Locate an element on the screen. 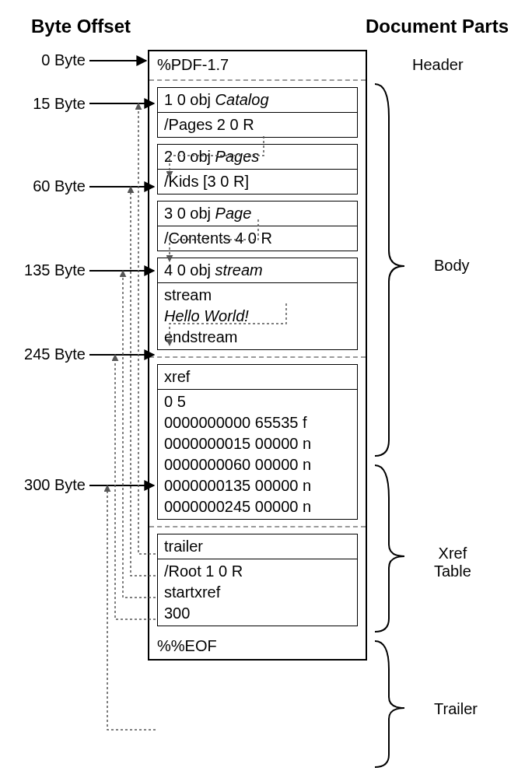 The width and height of the screenshot is (532, 778). trailer-startxref: startxref is located at coordinates (257, 593).